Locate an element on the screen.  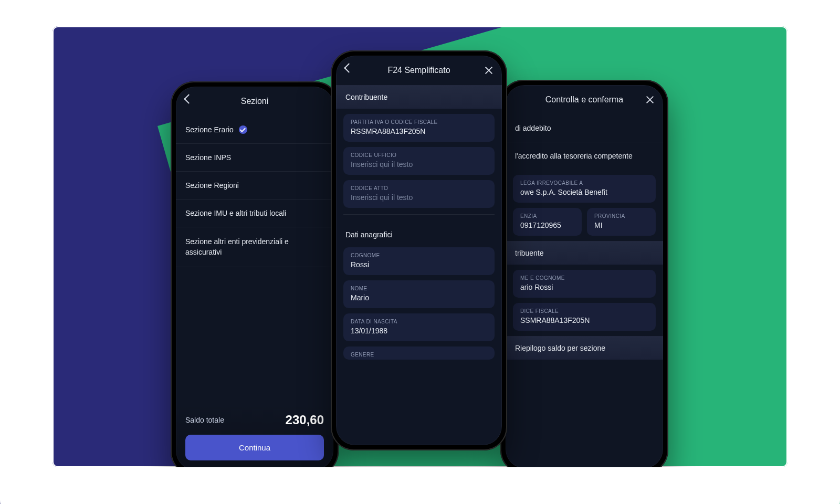
tab-contribuente: Contribuente is located at coordinates (419, 97).